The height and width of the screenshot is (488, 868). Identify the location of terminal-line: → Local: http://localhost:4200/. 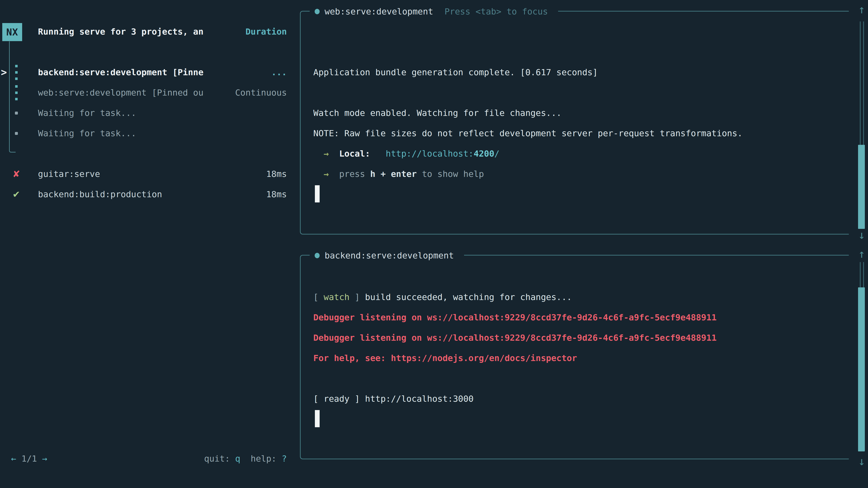
(579, 154).